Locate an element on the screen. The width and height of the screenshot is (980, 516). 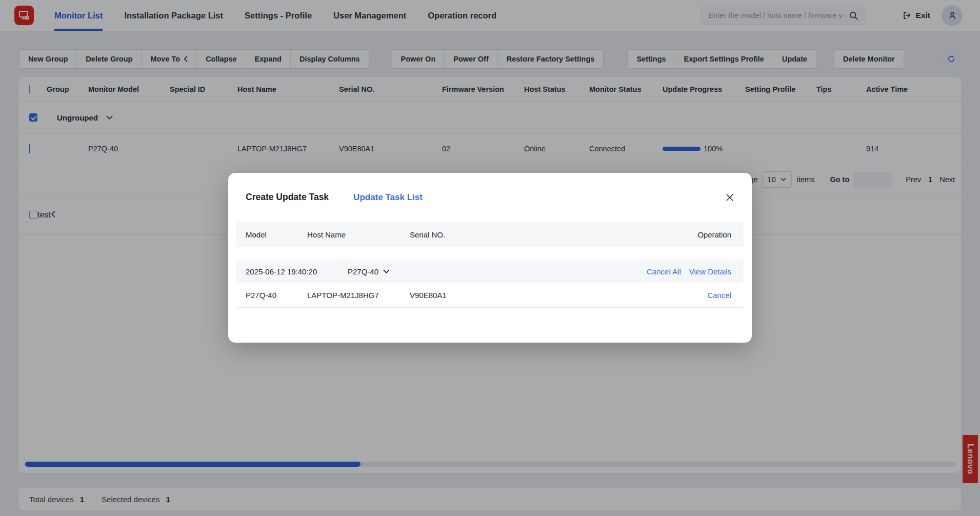
close-icon is located at coordinates (730, 197).